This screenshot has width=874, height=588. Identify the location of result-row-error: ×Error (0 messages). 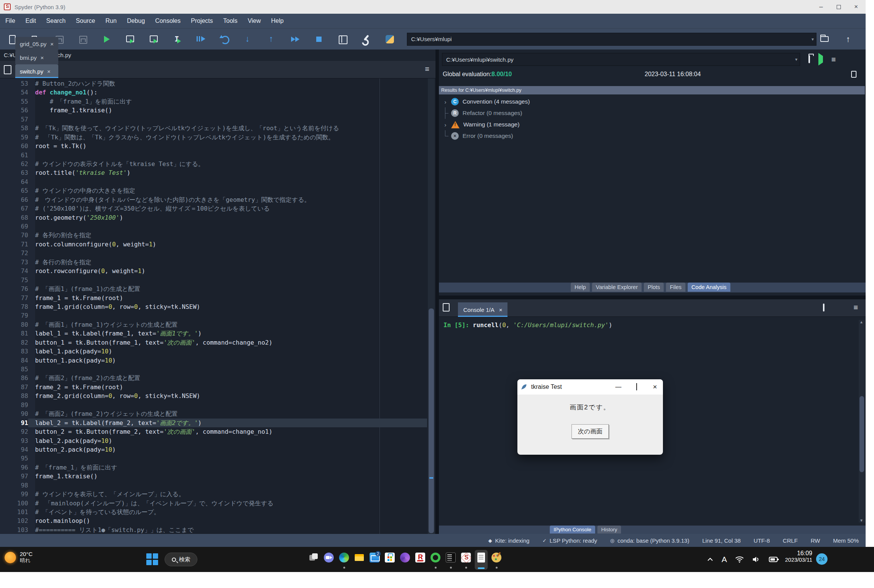
(651, 136).